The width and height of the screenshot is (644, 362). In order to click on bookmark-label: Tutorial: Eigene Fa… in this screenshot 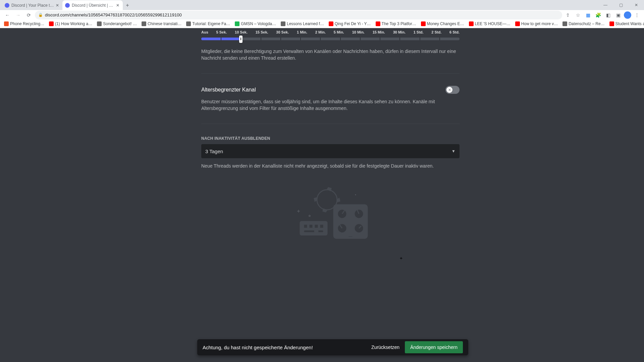, I will do `click(211, 24)`.